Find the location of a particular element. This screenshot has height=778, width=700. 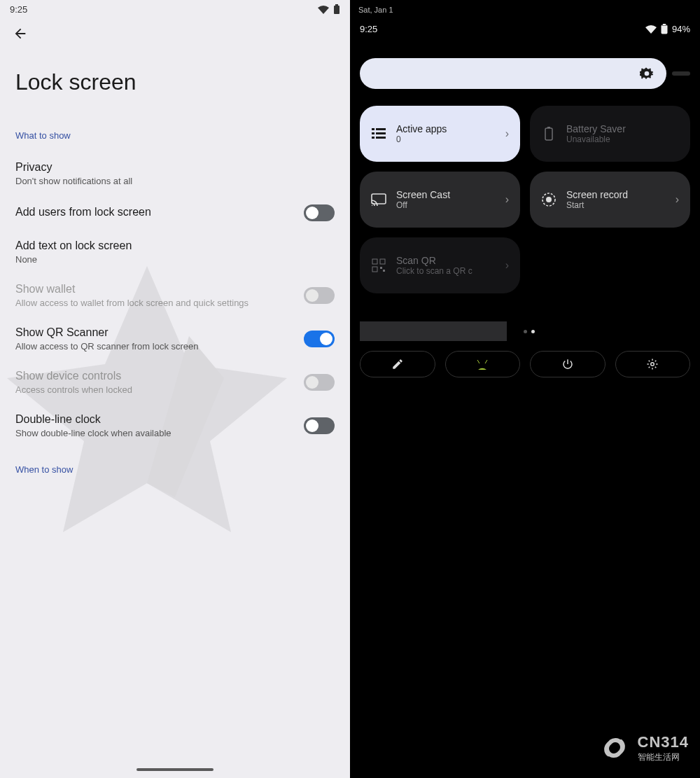

list-icon is located at coordinates (379, 134).